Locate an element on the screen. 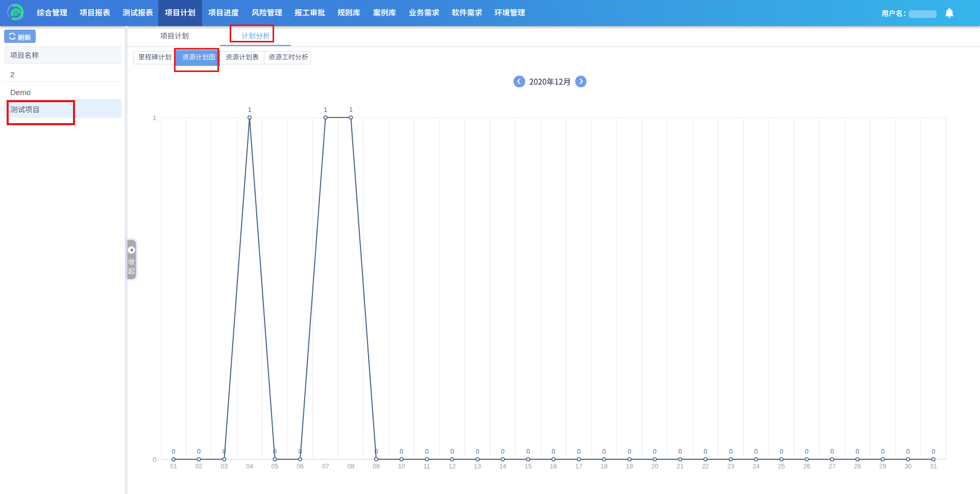 The width and height of the screenshot is (980, 494). svg-text: 09 is located at coordinates (376, 466).